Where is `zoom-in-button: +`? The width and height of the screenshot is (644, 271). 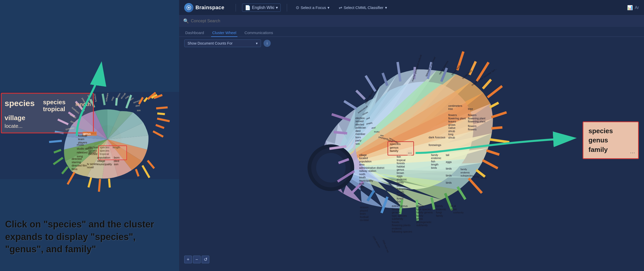 zoom-in-button: + is located at coordinates (188, 259).